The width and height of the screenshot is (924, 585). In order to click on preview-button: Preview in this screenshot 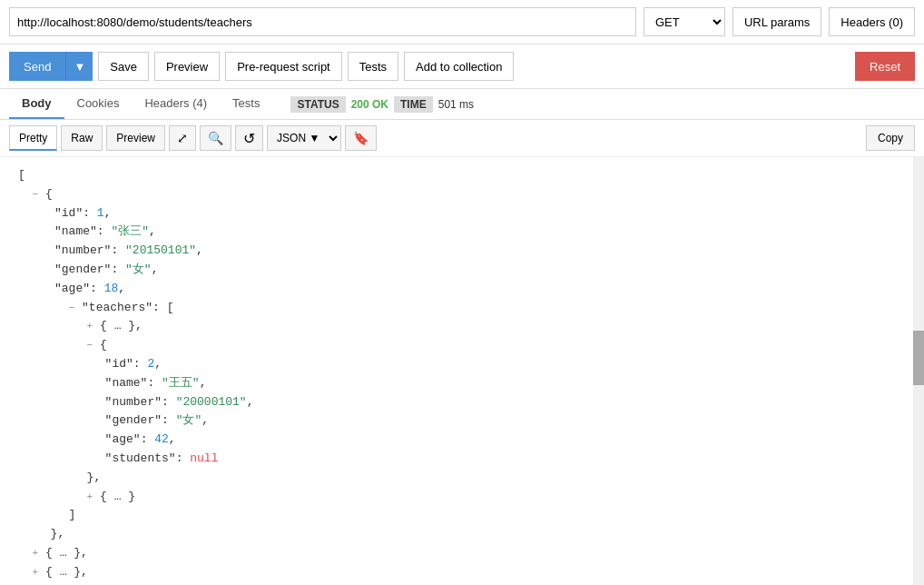, I will do `click(187, 66)`.